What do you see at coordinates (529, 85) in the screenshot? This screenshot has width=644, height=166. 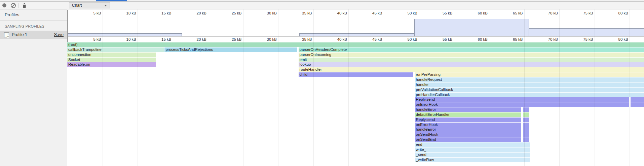 I see `flame-bar: handler` at bounding box center [529, 85].